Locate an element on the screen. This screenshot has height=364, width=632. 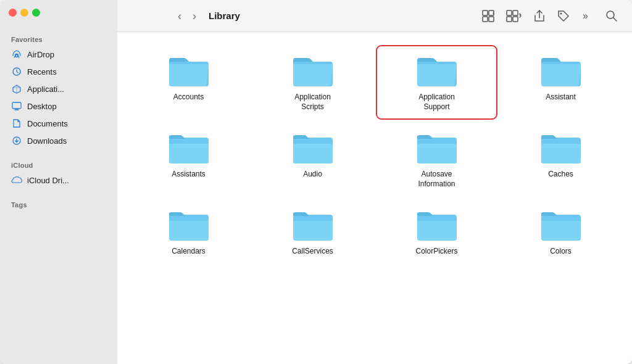
file-label: Audio is located at coordinates (312, 175).